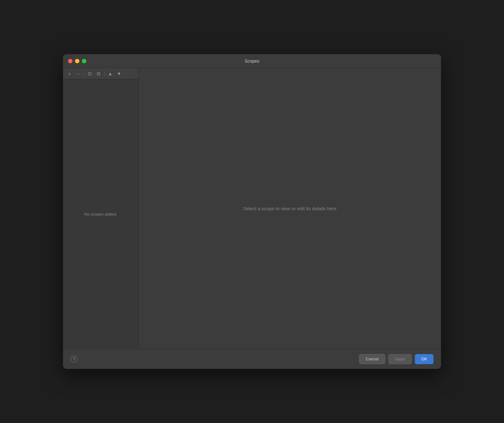 This screenshot has height=423, width=504. I want to click on footer-left: ?, so click(74, 359).